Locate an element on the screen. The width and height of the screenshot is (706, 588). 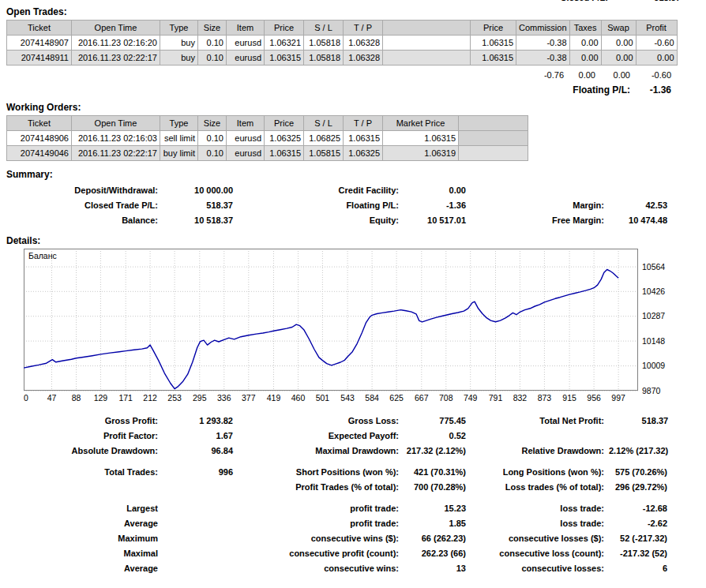
cell: profit trade: is located at coordinates (318, 522).